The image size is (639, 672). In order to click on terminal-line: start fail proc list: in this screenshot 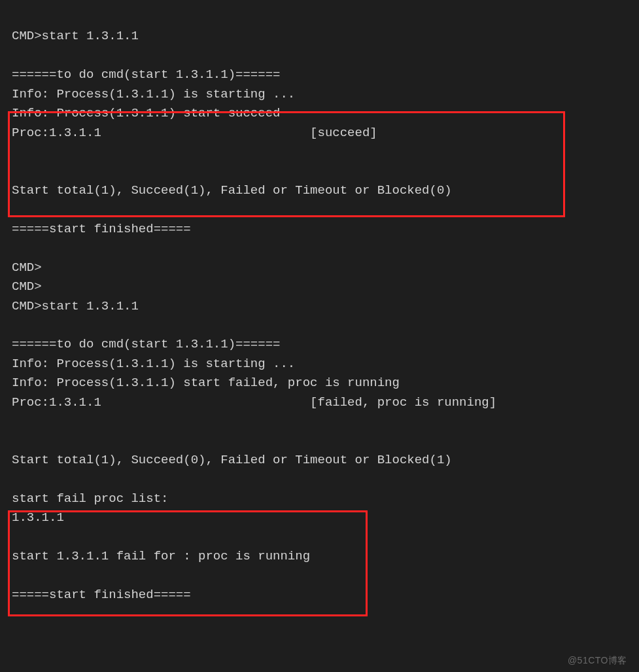, I will do `click(90, 499)`.